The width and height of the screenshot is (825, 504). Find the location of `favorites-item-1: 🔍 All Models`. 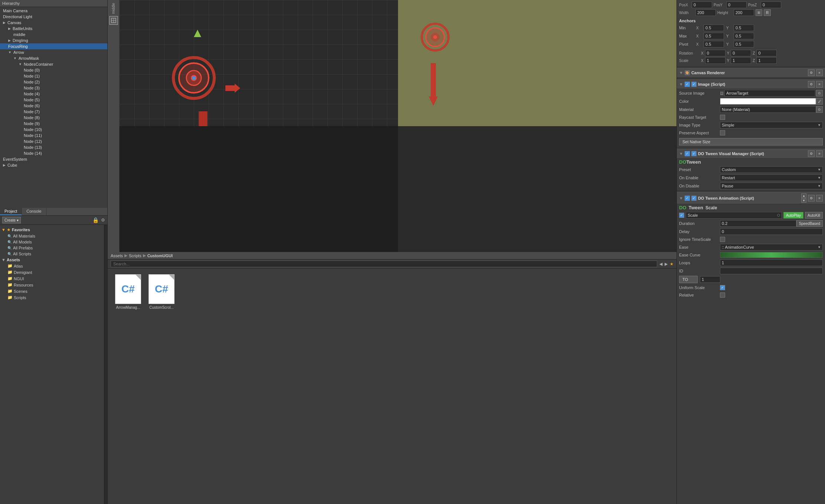

favorites-item-1: 🔍 All Models is located at coordinates (52, 242).